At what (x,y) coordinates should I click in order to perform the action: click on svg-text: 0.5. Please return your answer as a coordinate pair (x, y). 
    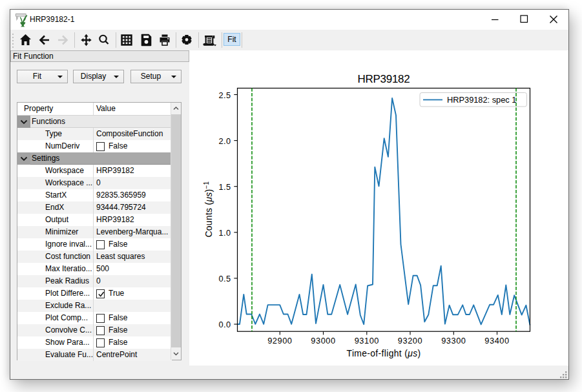
    Looking at the image, I should click on (225, 278).